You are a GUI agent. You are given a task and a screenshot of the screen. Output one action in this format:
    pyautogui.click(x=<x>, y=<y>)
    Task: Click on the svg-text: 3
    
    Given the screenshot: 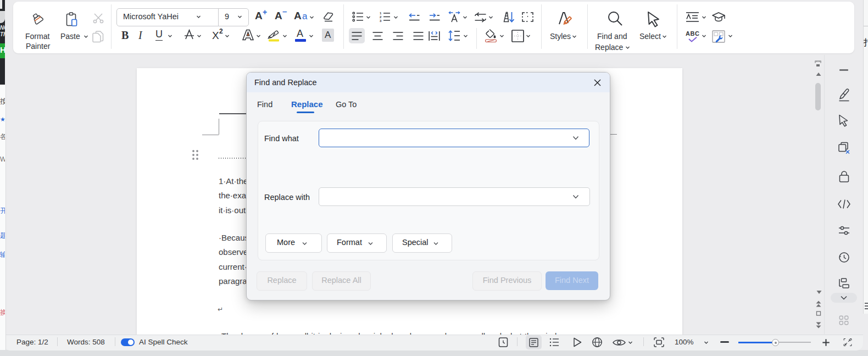 What is the action you would take?
    pyautogui.click(x=381, y=21)
    